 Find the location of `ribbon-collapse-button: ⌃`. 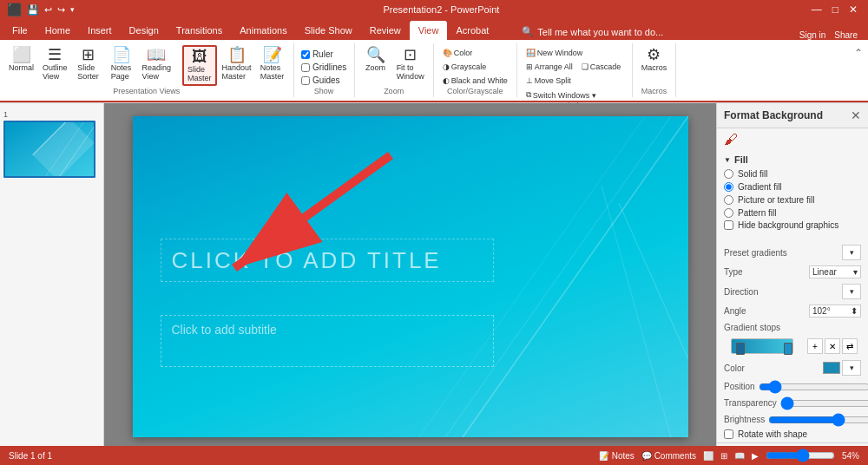

ribbon-collapse-button: ⌃ is located at coordinates (858, 53).